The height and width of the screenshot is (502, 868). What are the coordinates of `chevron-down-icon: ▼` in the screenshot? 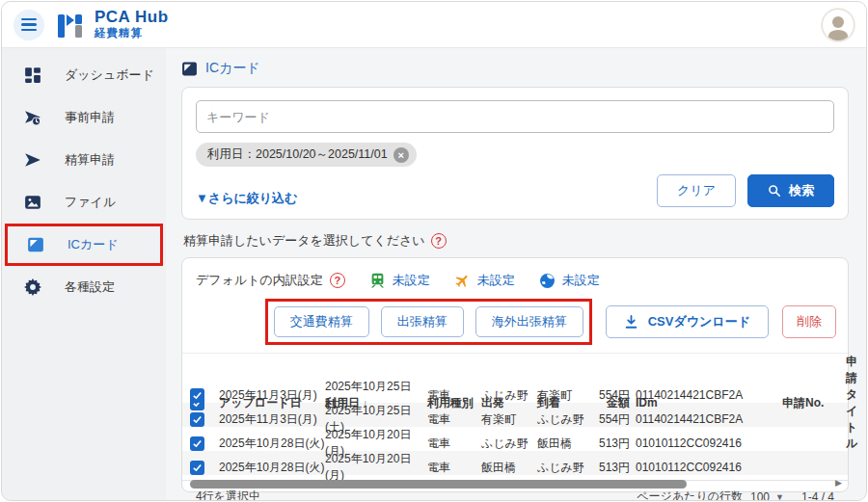 It's located at (779, 497).